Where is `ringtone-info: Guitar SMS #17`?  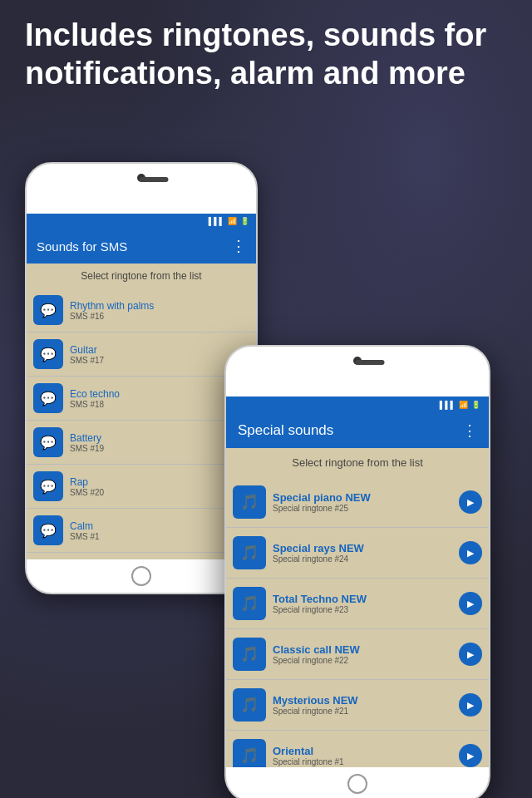 ringtone-info: Guitar SMS #17 is located at coordinates (160, 354).